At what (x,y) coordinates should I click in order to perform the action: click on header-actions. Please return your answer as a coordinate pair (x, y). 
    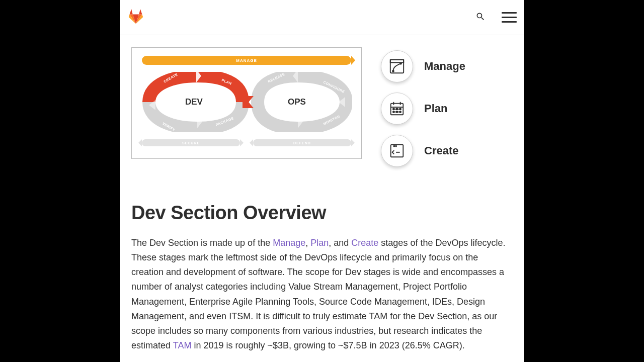
    Looking at the image, I should click on (496, 18).